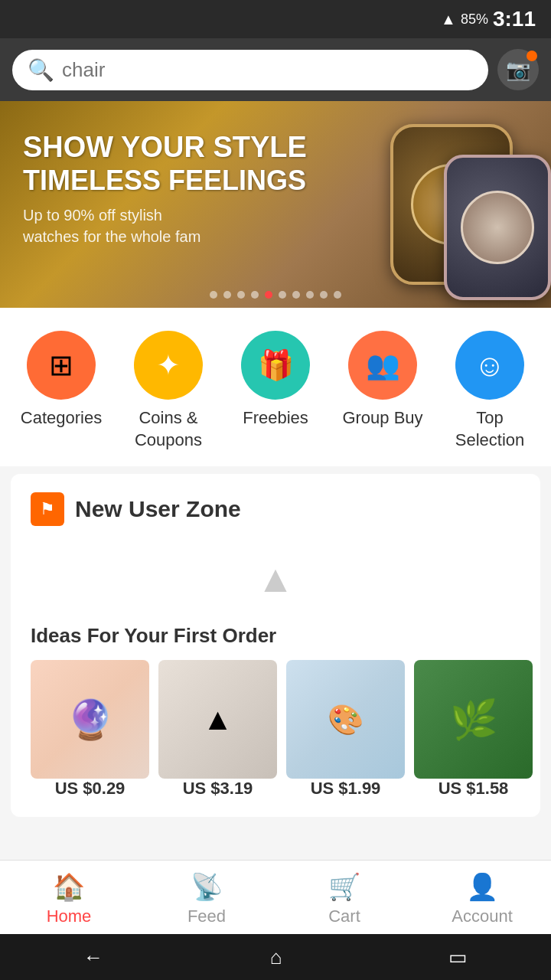 Image resolution: width=551 pixels, height=980 pixels. What do you see at coordinates (346, 789) in the screenshot?
I see `product-price-3: US $1.99` at bounding box center [346, 789].